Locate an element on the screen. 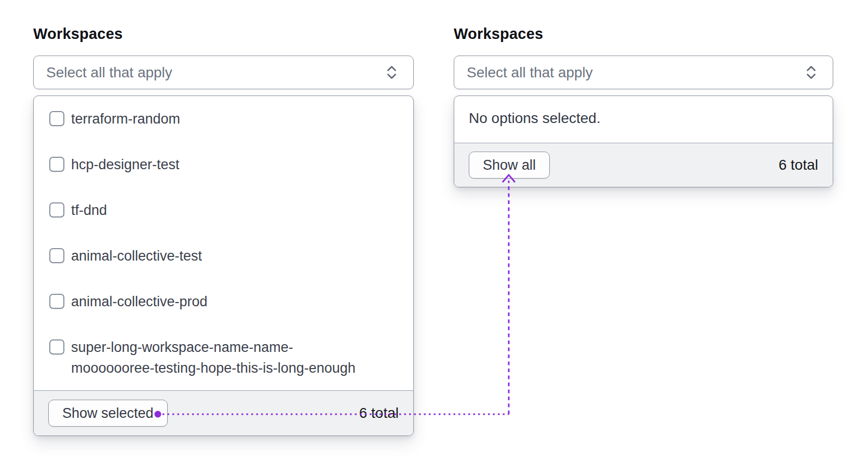 This screenshot has width=868, height=463. selected-panel: No options selected. Show all 6 total is located at coordinates (644, 141).